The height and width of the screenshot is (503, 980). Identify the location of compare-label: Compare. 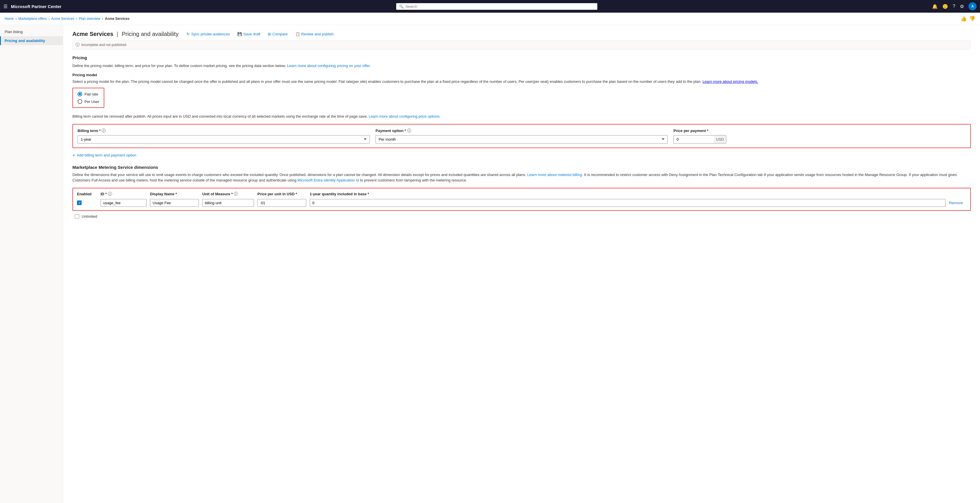
(280, 34).